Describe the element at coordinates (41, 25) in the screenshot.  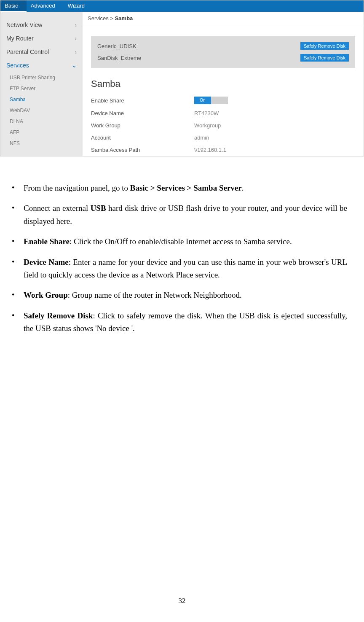
I see `sidebar-item-network-view: Network View ›` at that location.